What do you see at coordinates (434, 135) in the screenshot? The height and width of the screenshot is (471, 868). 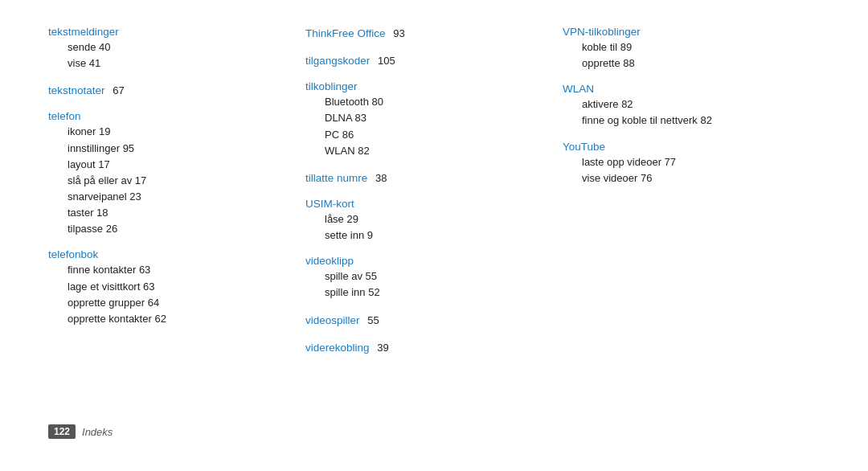 I see `list-item: PC 86` at bounding box center [434, 135].